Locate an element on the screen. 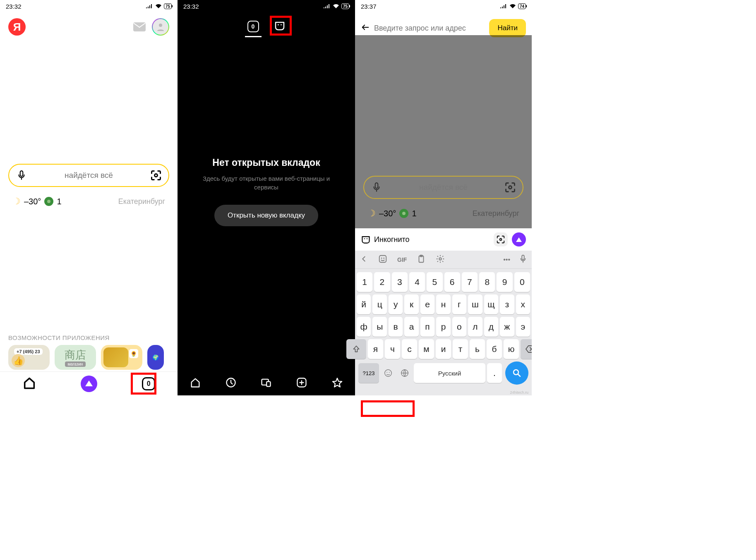 This screenshot has height=560, width=756. status-icons: 74 is located at coordinates (513, 6).